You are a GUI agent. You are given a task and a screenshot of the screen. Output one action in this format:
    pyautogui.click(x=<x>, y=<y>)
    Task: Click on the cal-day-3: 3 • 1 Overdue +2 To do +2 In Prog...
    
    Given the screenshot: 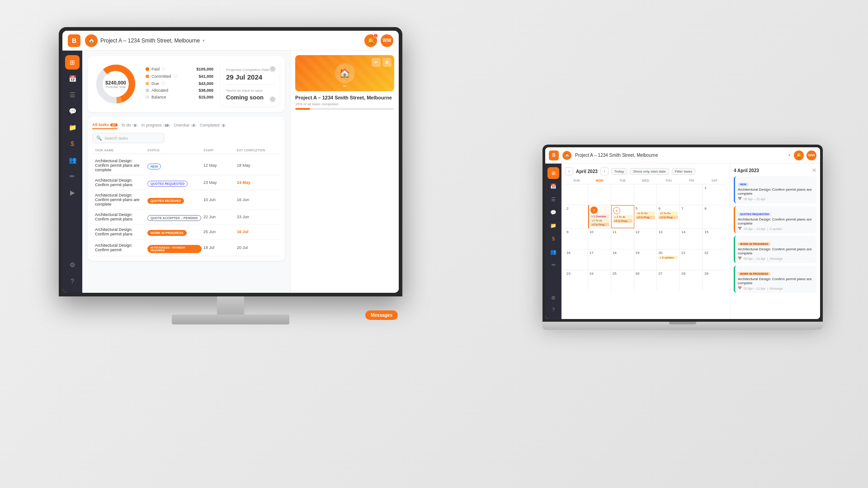 What is the action you would take?
    pyautogui.click(x=599, y=217)
    